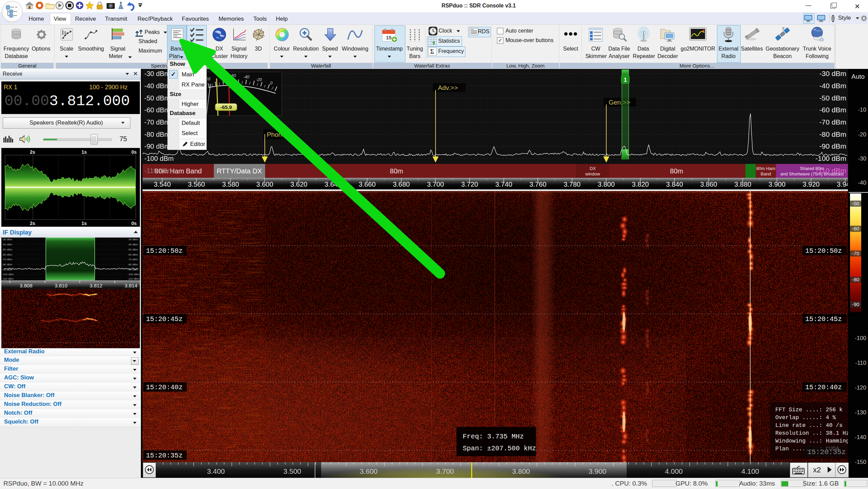 The image size is (868, 489). I want to click on svg-text: 15, so click(389, 37).